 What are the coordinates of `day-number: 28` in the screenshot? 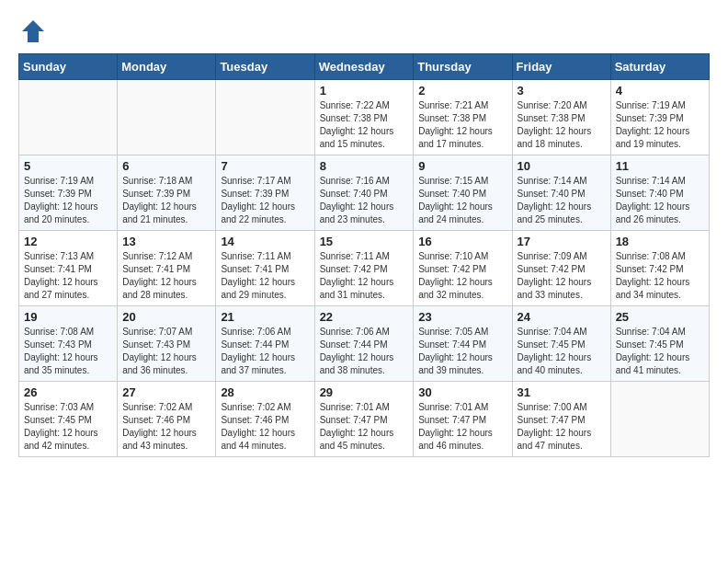 It's located at (265, 392).